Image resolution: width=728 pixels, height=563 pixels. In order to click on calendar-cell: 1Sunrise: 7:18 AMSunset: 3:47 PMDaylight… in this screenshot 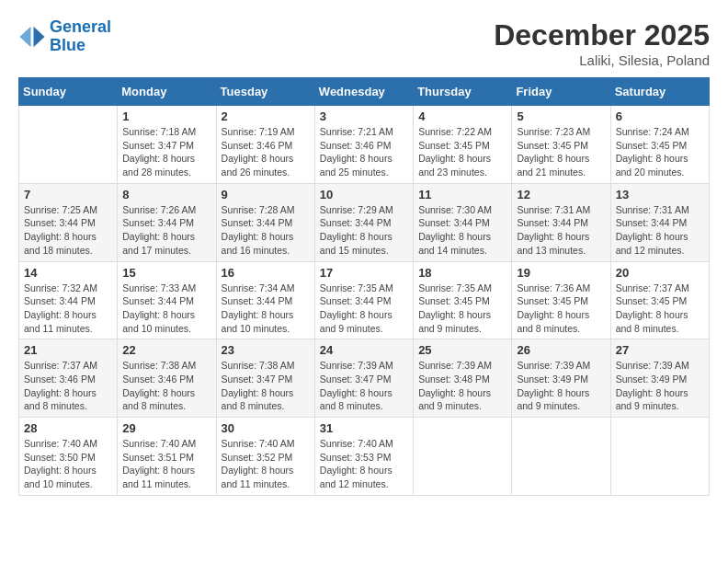, I will do `click(167, 145)`.